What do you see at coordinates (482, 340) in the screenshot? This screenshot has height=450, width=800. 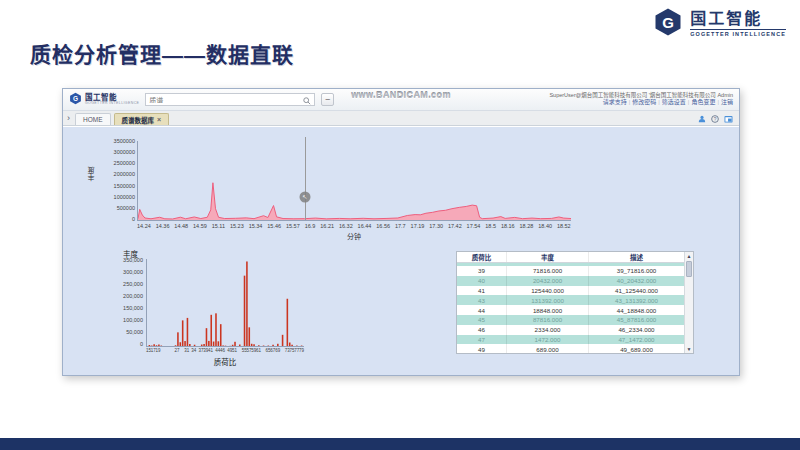 I see `table-cell: 47` at bounding box center [482, 340].